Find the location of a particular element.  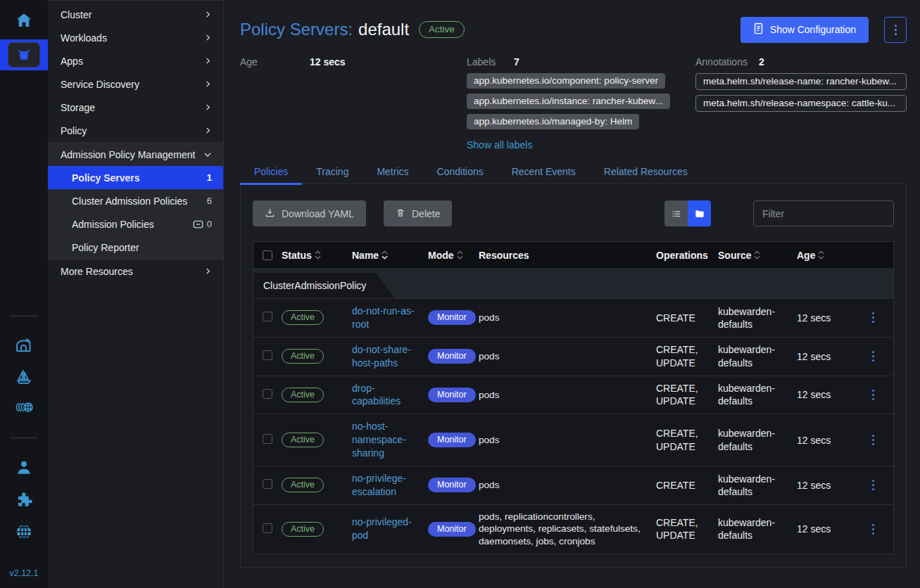

sidebar-subitem-label: Cluster Admission Policies is located at coordinates (139, 201).